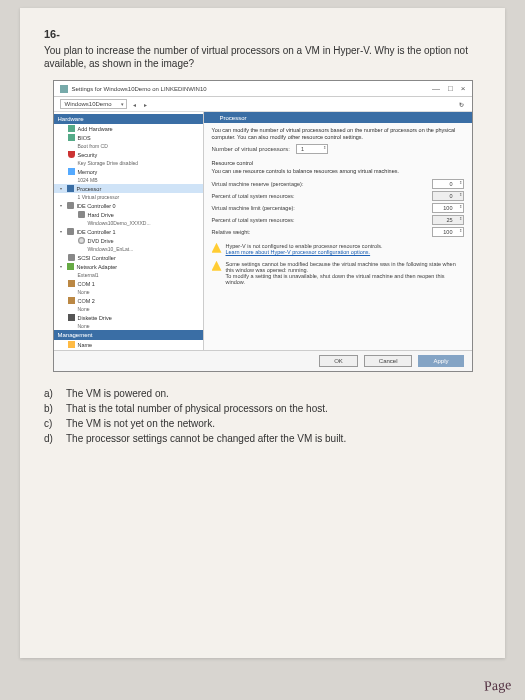 The image size is (525, 700). What do you see at coordinates (128, 163) in the screenshot?
I see `security-sub: Key Storage Drive disabled` at bounding box center [128, 163].